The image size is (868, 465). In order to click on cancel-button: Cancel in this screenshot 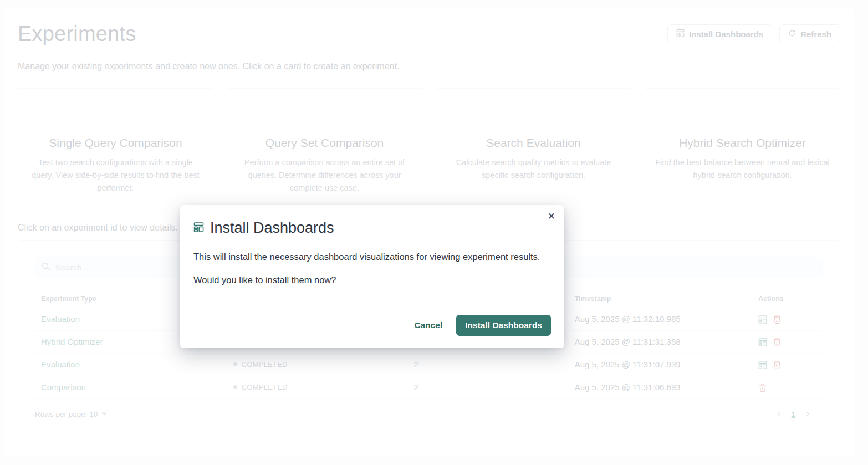, I will do `click(428, 325)`.